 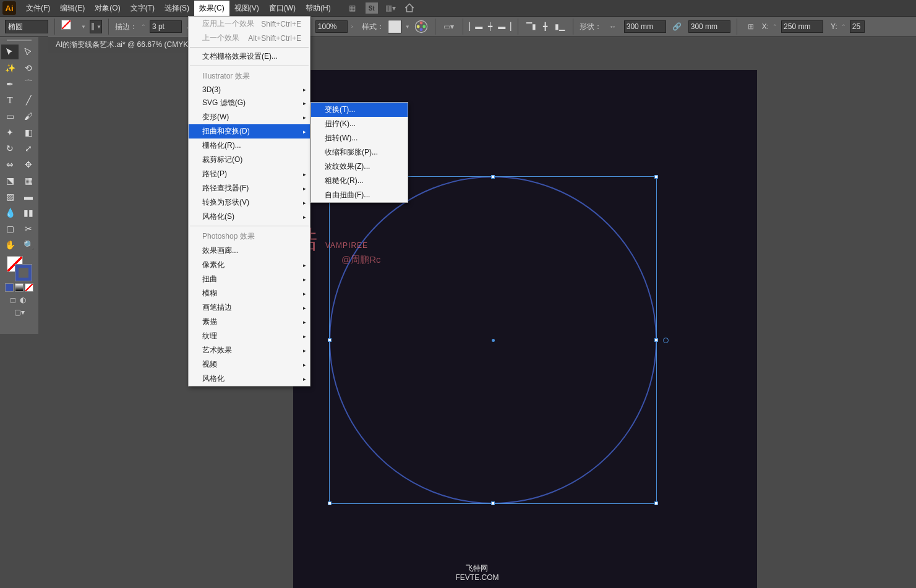 I want to click on lasso-tool: ⟲, so click(x=28, y=68).